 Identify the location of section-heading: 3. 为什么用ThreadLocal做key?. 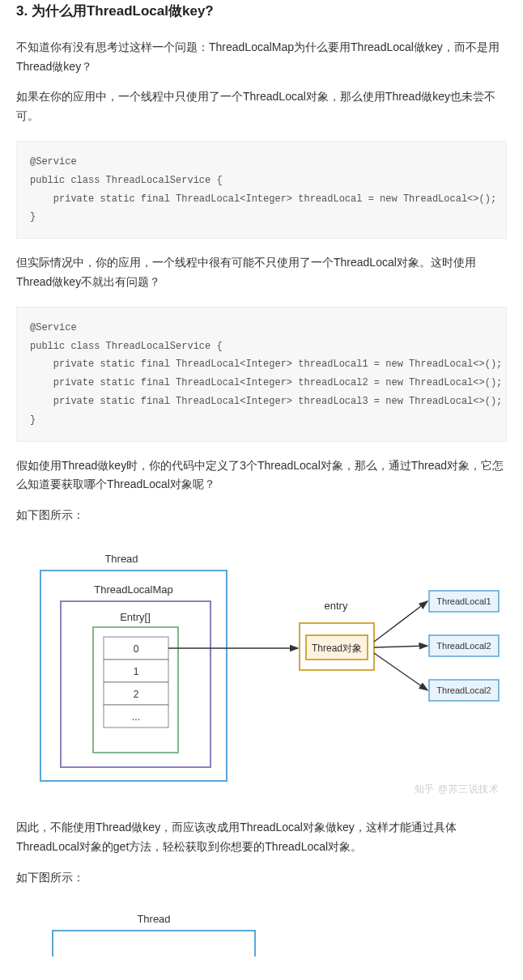
(262, 11).